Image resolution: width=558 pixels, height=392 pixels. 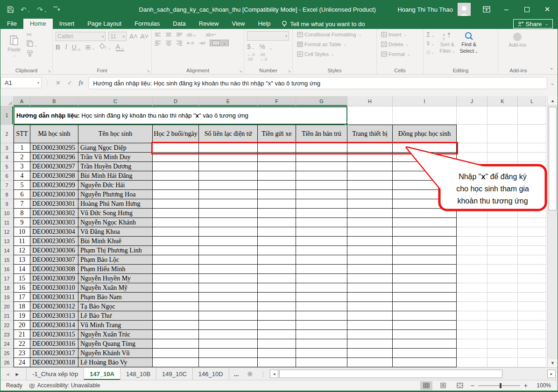 What do you see at coordinates (443, 385) in the screenshot?
I see `page-layout-view-button` at bounding box center [443, 385].